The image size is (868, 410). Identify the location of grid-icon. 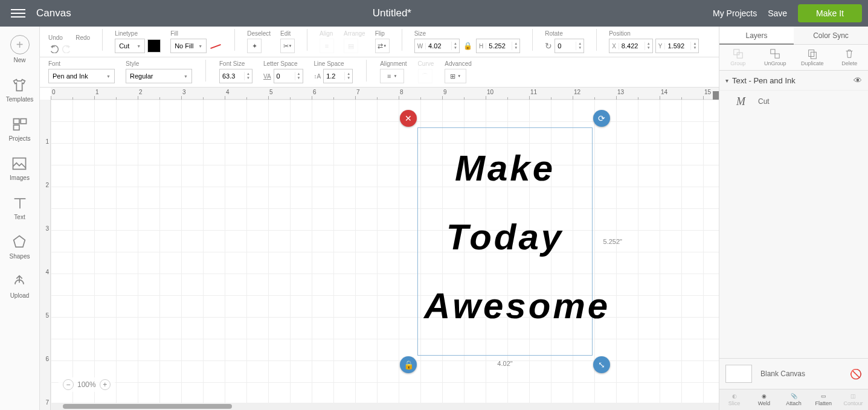
(20, 124).